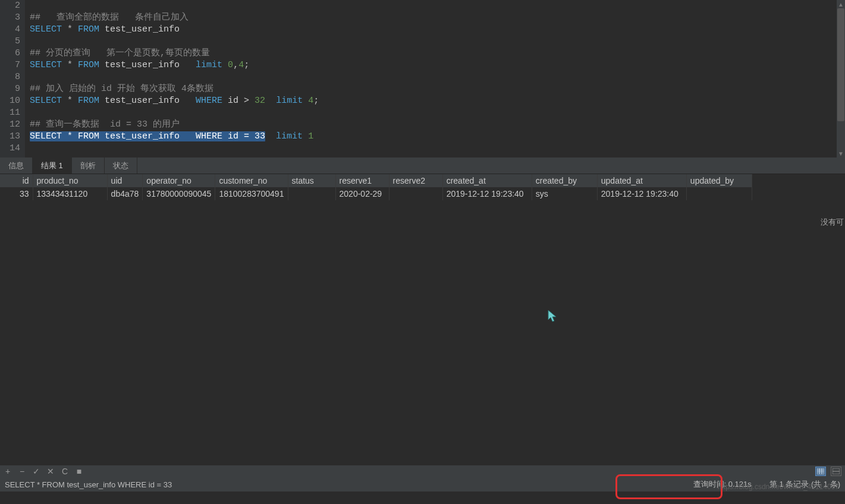 This screenshot has height=504, width=845. What do you see at coordinates (125, 181) in the screenshot?
I see `column-header-uid: uid` at bounding box center [125, 181].